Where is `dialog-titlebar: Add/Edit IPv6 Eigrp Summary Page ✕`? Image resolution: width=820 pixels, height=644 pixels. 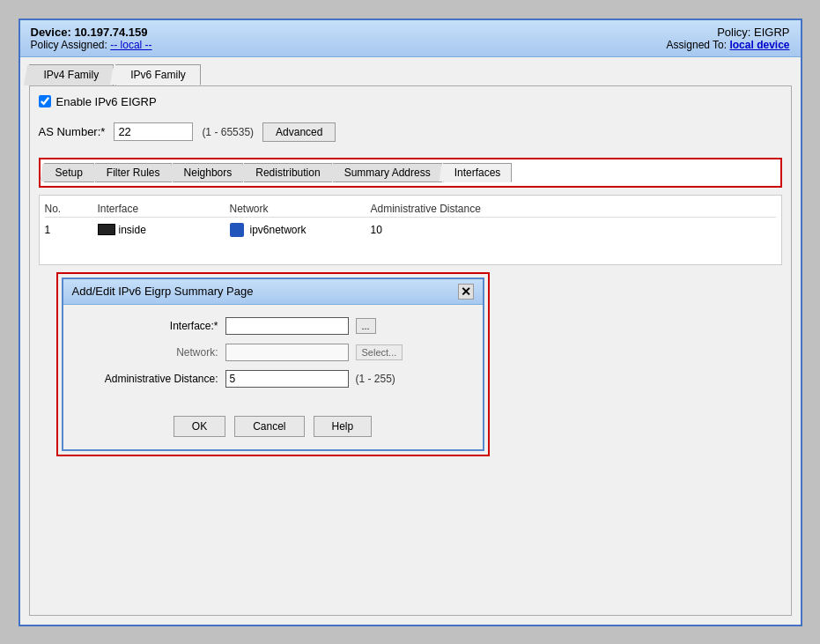
dialog-titlebar: Add/Edit IPv6 Eigrp Summary Page ✕ is located at coordinates (273, 292).